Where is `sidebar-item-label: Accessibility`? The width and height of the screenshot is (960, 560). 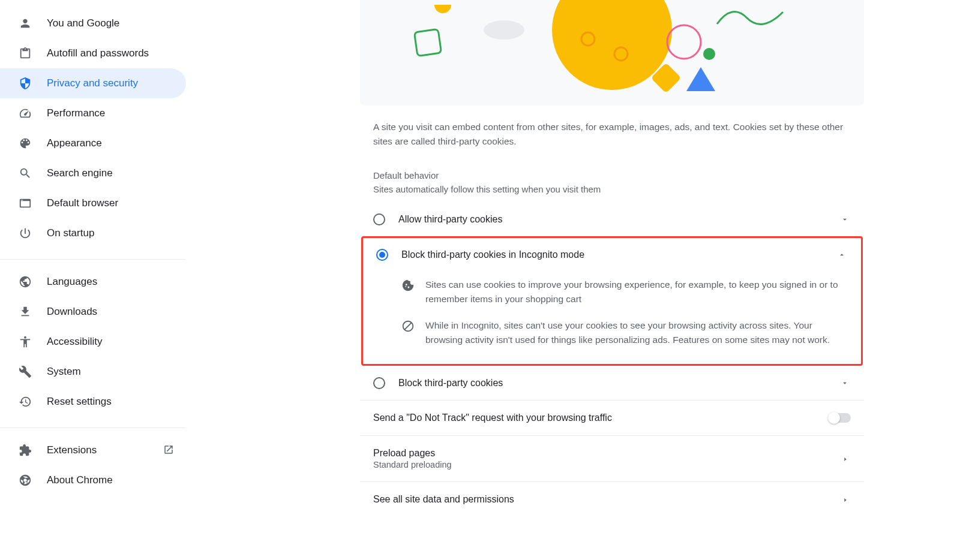 sidebar-item-label: Accessibility is located at coordinates (74, 342).